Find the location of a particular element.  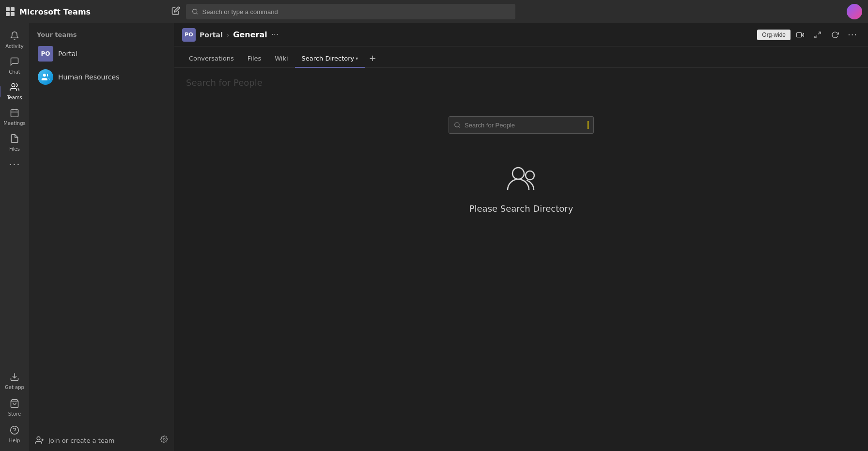

directory-empty-state: Please Search Directory is located at coordinates (521, 188).